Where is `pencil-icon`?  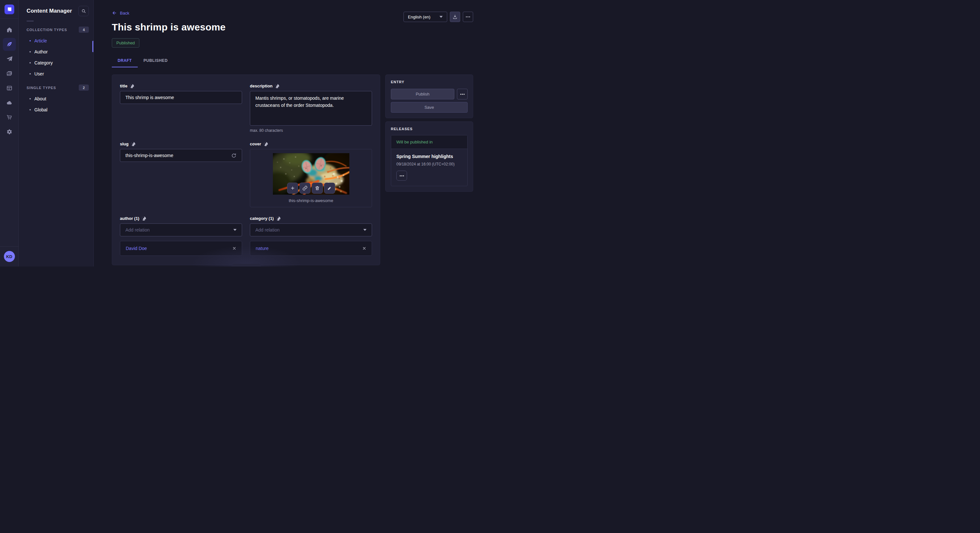
pencil-icon is located at coordinates (329, 188).